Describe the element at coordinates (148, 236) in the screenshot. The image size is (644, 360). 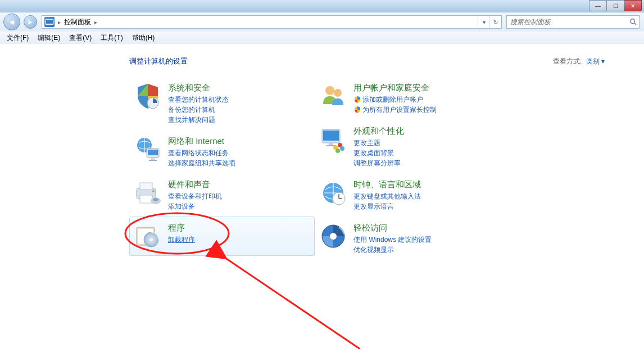
I see `programs-icon` at that location.